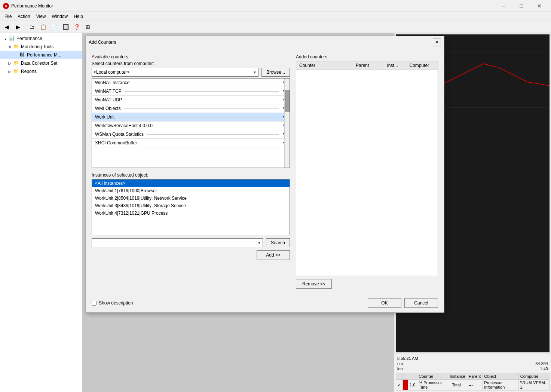 This screenshot has height=392, width=551. I want to click on back-button: ◀, so click(7, 27).